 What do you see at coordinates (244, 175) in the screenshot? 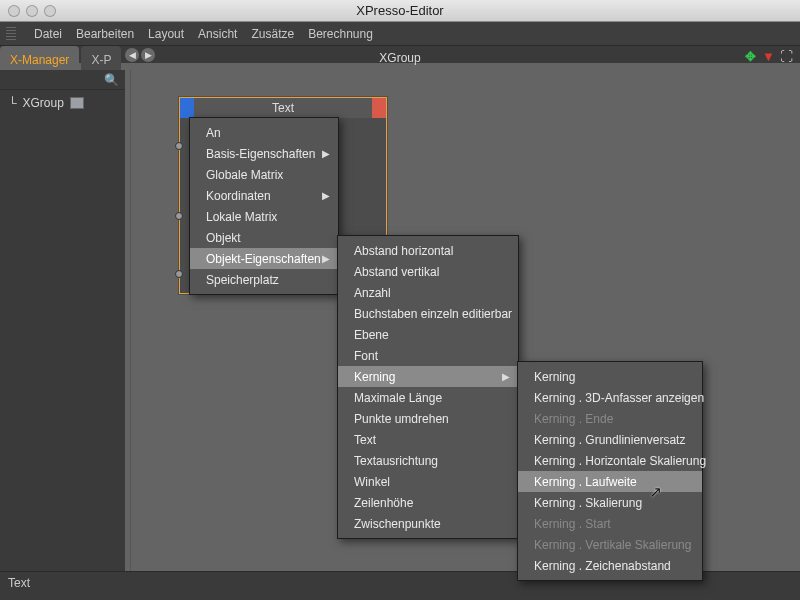
I see `menu-item-label: Globale Matrix` at bounding box center [244, 175].